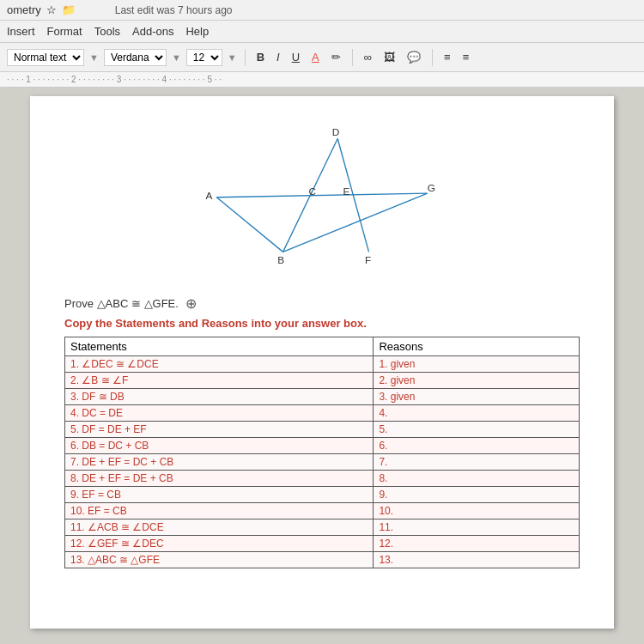 Image resolution: width=644 pixels, height=644 pixels. I want to click on statement-cell: 7. DE + EF = DC + CB, so click(220, 462).